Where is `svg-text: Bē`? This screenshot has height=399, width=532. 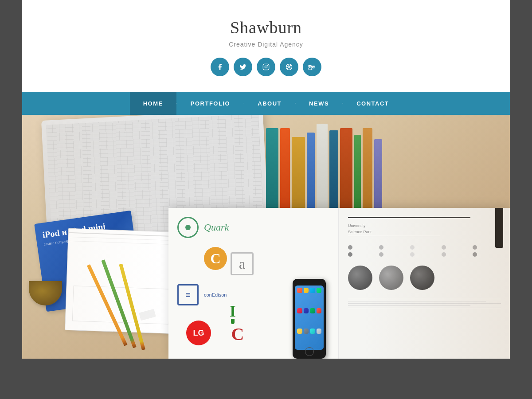 svg-text: Bē is located at coordinates (312, 67).